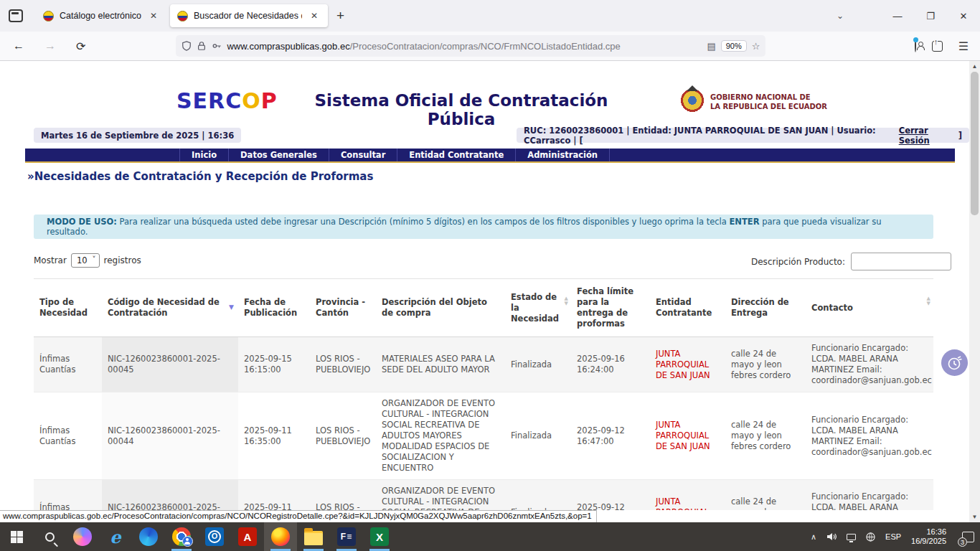 This screenshot has height=551, width=980. What do you see at coordinates (380, 537) in the screenshot?
I see `excel-icon: X` at bounding box center [380, 537].